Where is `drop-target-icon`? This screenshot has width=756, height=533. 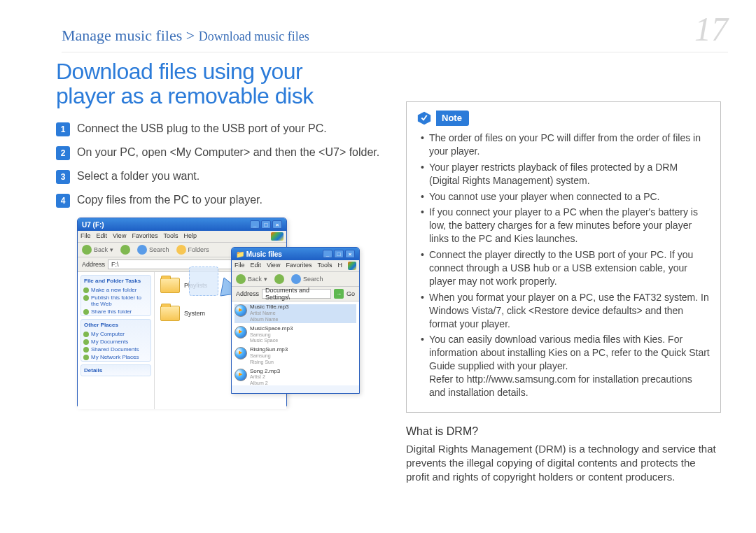
drop-target-icon is located at coordinates (204, 281).